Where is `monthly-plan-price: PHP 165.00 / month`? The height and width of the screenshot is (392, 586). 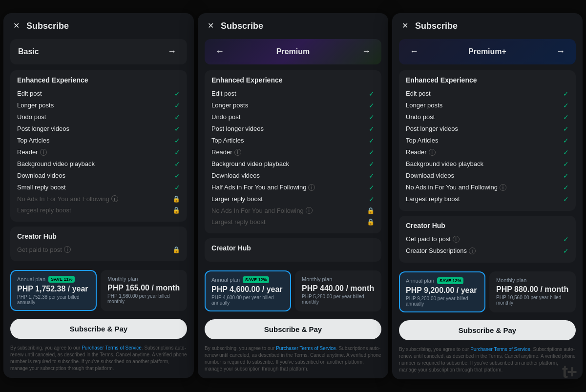 monthly-plan-price: PHP 165.00 / month is located at coordinates (144, 288).